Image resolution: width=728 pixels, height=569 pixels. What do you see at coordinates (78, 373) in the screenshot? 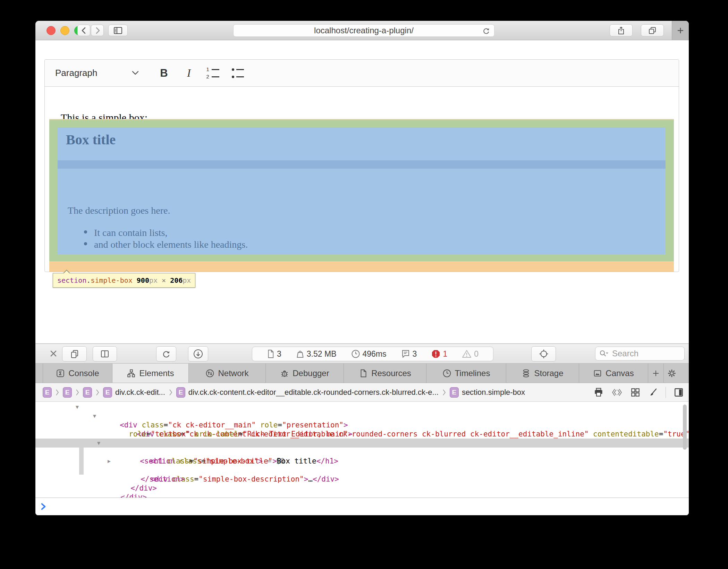
I see `tab-console: Console` at bounding box center [78, 373].